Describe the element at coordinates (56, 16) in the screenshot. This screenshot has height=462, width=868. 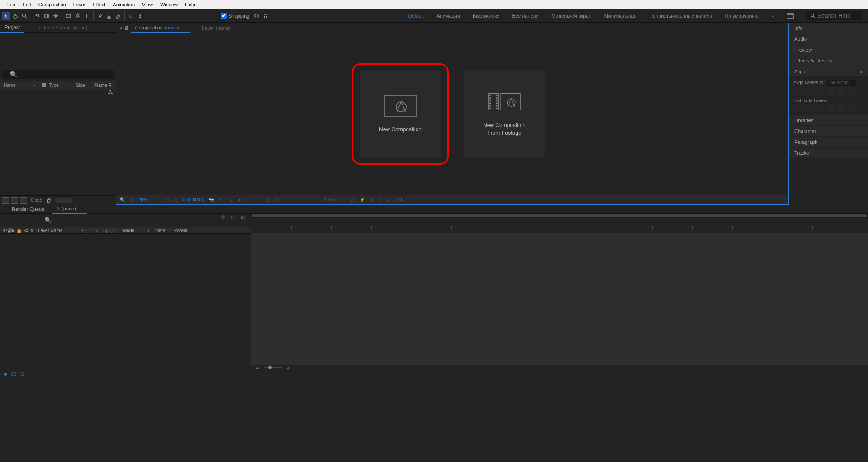
I see `pan-behind-tool-icon` at that location.